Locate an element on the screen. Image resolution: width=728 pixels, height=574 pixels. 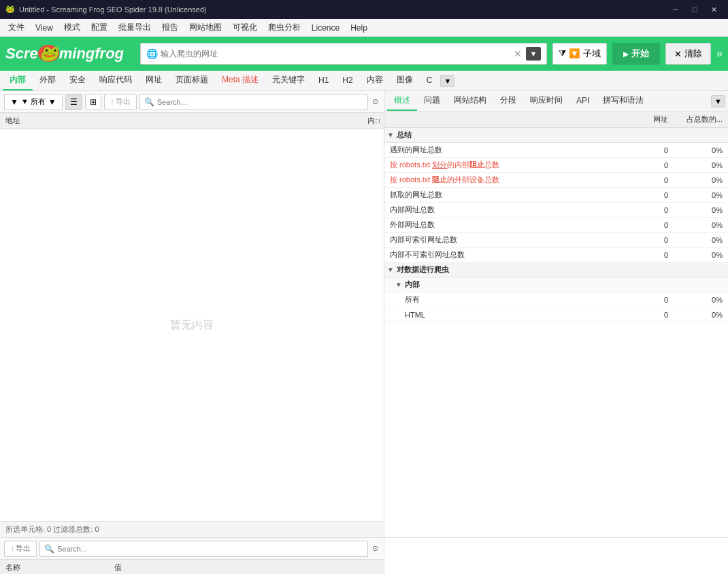
tree-view-button: ⊞ is located at coordinates (93, 102).